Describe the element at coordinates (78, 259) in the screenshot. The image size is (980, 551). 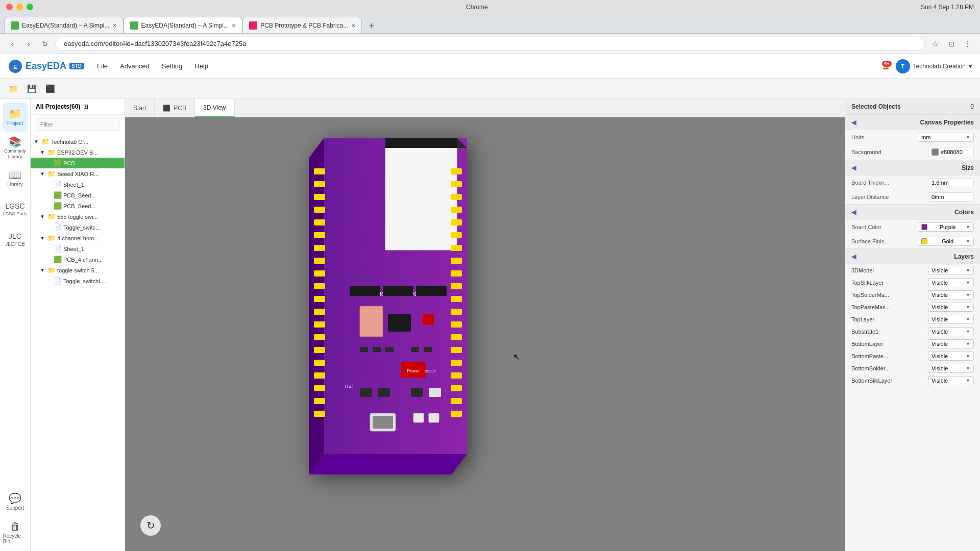
I see `tree-item-pcb4chan: 🟩 PCB_4 chann...` at that location.